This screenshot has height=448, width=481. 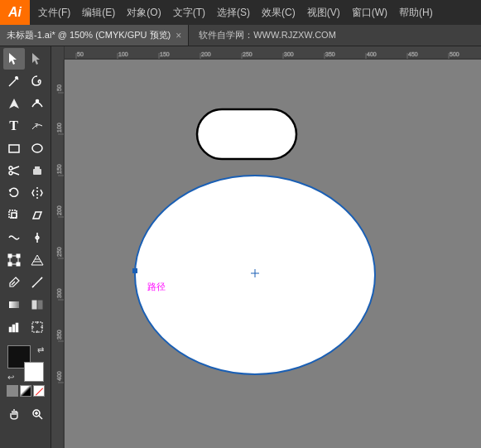 I want to click on menu-object: 对象(O), so click(x=144, y=12).